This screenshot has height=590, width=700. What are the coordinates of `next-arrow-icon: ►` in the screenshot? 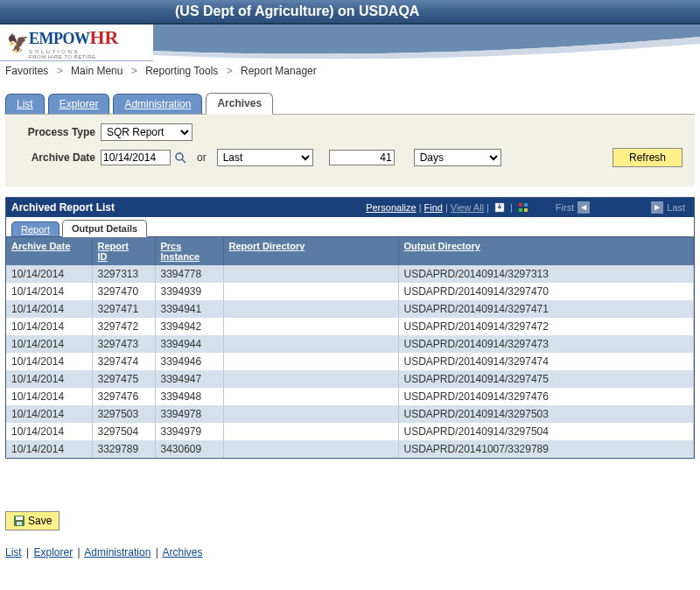 It's located at (657, 207).